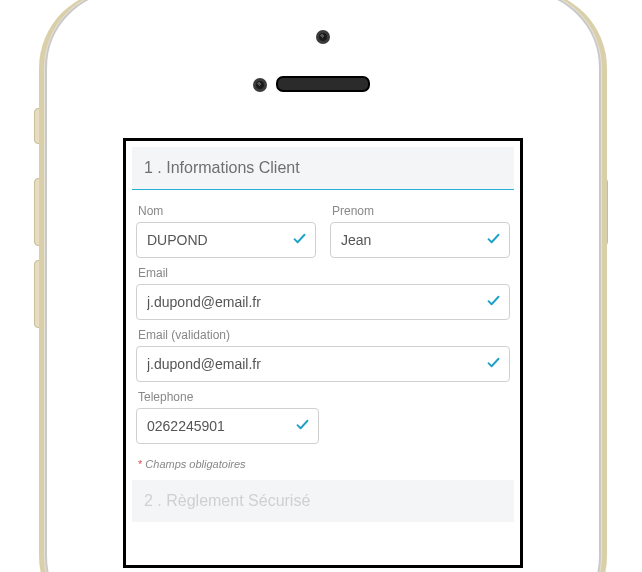 This screenshot has width=642, height=572. What do you see at coordinates (323, 168) in the screenshot?
I see `section-1-title: 1 . Informations Client` at bounding box center [323, 168].